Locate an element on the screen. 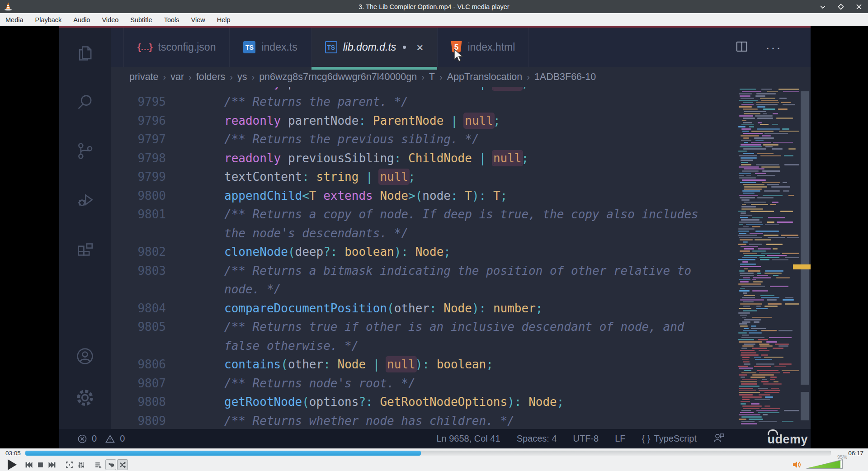  code-line: node. */ is located at coordinates (424, 290).